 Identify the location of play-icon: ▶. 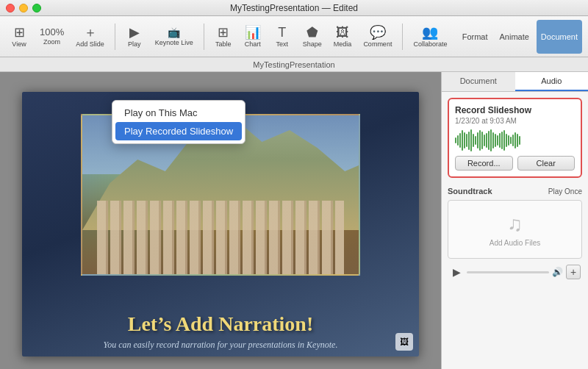
(135, 32).